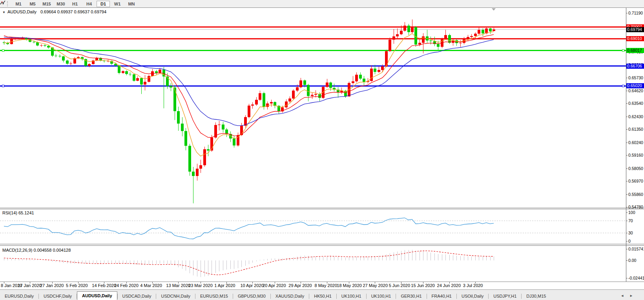 This screenshot has width=644, height=300. What do you see at coordinates (636, 129) in the screenshot?
I see `price-tick-label: 0.61350` at bounding box center [636, 129].